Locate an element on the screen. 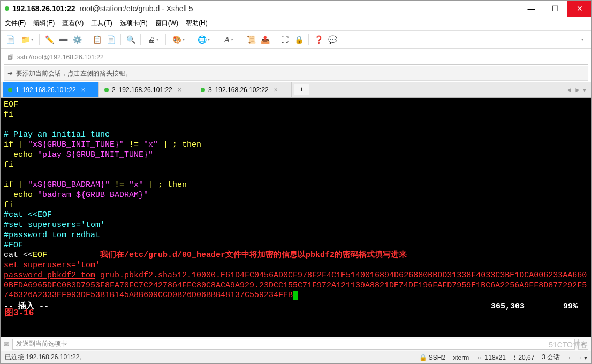 The width and height of the screenshot is (592, 364). menubar: 文件(F) 编辑(E) 查看(V) 工具(T) 选项卡(B) 窗口(W) 帮助(… is located at coordinates (296, 24).